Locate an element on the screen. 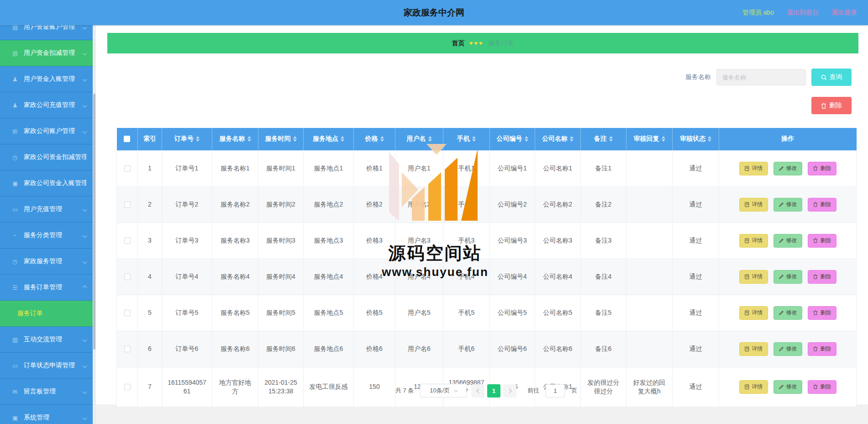 Image resolution: width=868 pixels, height=424 pixels. column-header-9: 公司编号 is located at coordinates (512, 139).